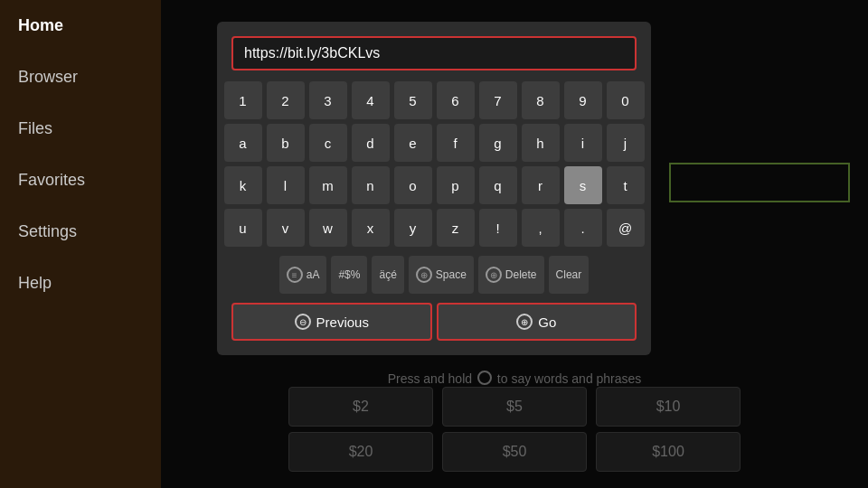 The image size is (868, 488). What do you see at coordinates (286, 143) in the screenshot?
I see `key-b: b` at bounding box center [286, 143].